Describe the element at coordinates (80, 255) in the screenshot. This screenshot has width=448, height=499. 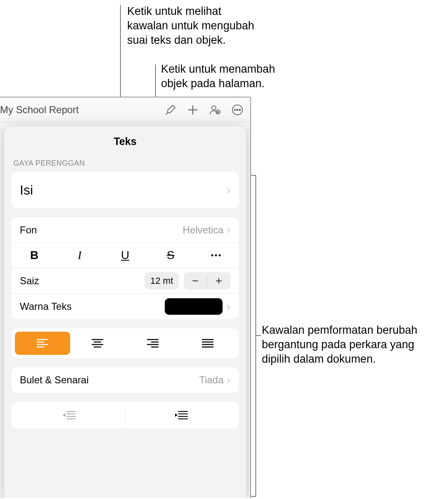
I see `italic-button: I` at that location.